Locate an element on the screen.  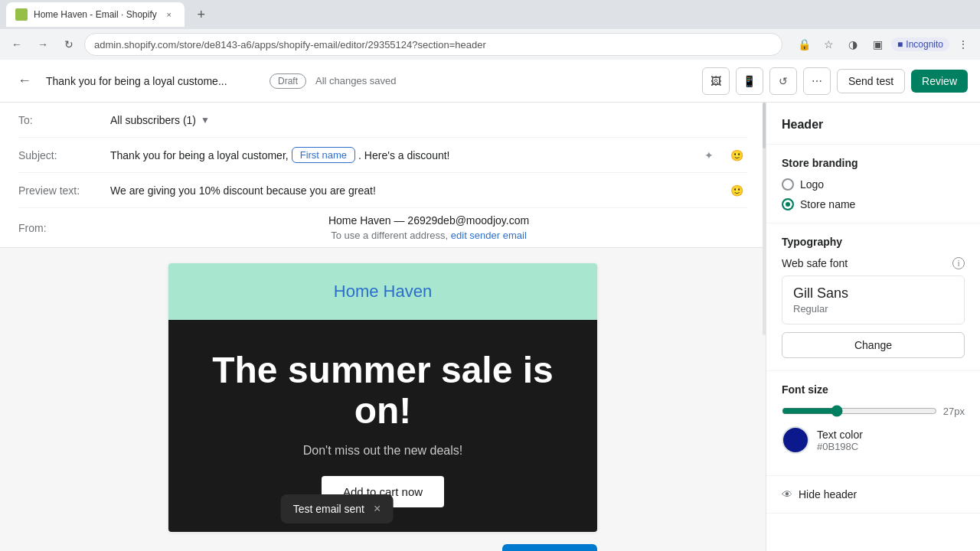
subject-personalize-btn: ✦ is located at coordinates (709, 155).